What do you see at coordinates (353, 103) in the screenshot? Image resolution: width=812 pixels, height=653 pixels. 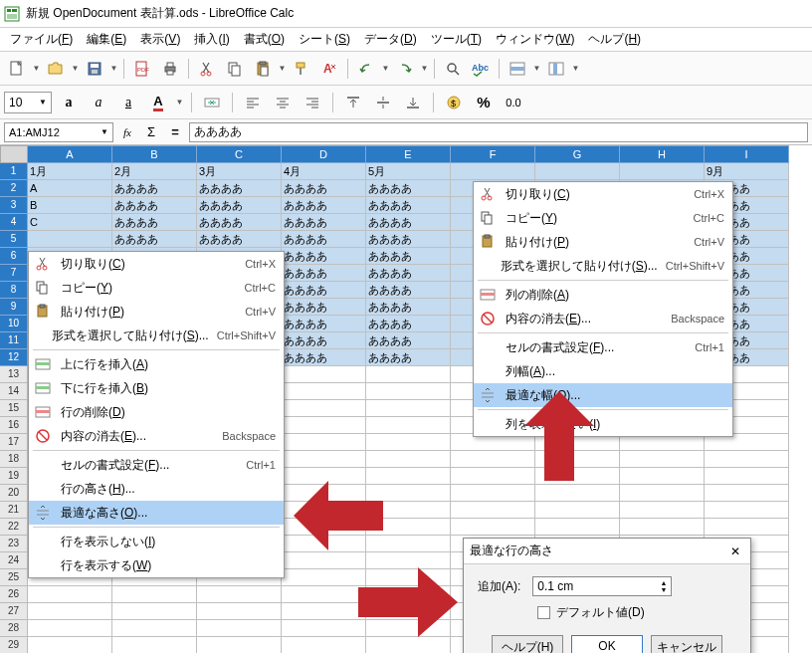 I see `align-top-button` at bounding box center [353, 103].